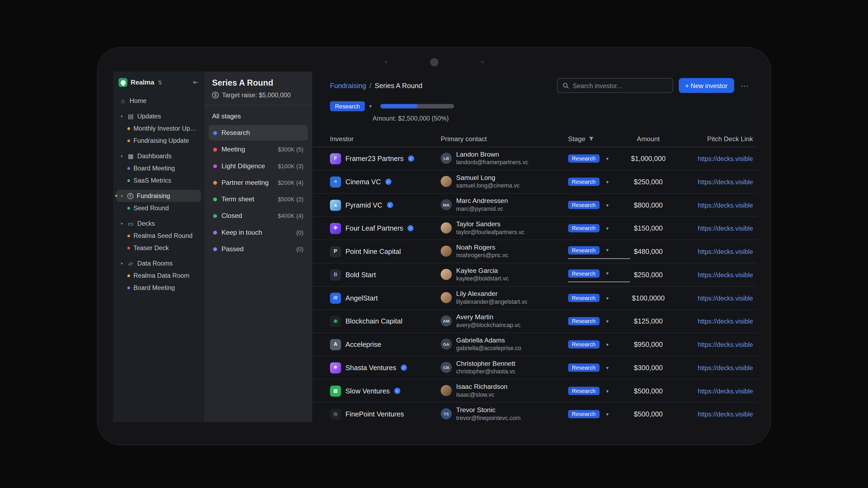  Describe the element at coordinates (158, 116) in the screenshot. I see `sidebar-item: ▾ ▤ Updates` at that location.